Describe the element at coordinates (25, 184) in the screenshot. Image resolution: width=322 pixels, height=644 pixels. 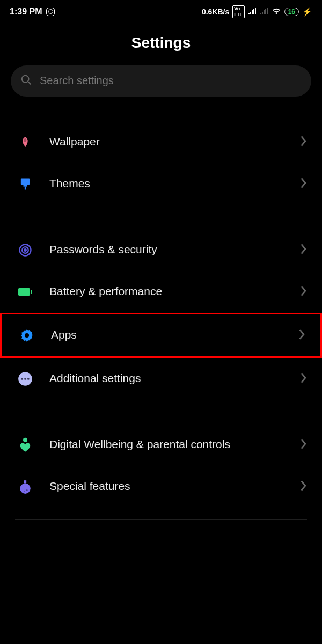
I see `themes-icon` at that location.